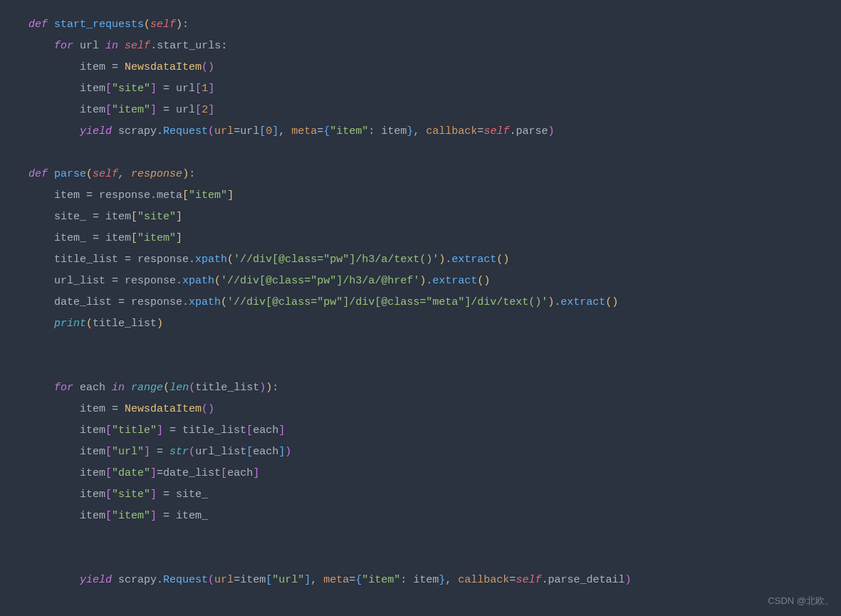 This screenshot has width=841, height=616. Describe the element at coordinates (800, 601) in the screenshot. I see `watermark: CSDN @北欧。` at that location.